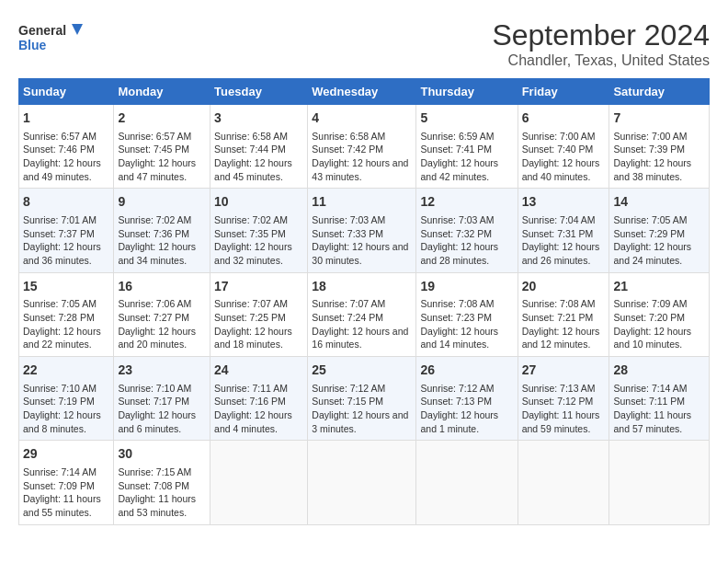  I want to click on day-number: 20, so click(564, 287).